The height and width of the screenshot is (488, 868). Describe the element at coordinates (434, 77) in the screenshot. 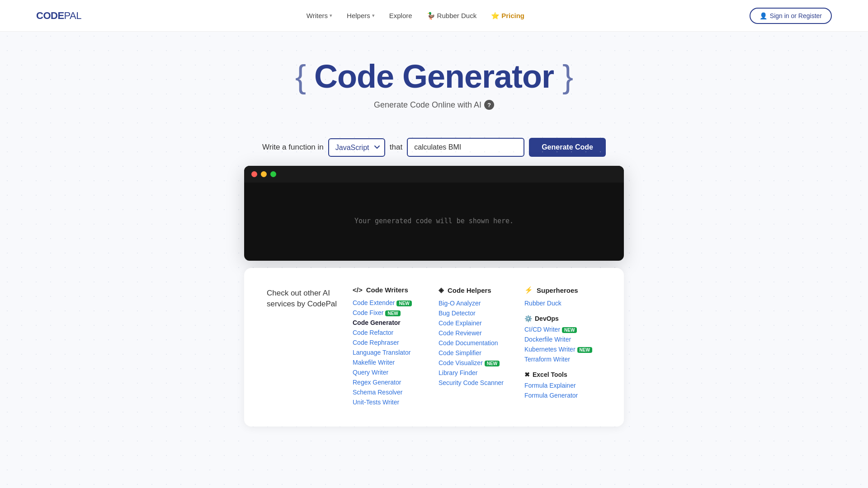

I see `hero-title: { Code Generator }` at that location.